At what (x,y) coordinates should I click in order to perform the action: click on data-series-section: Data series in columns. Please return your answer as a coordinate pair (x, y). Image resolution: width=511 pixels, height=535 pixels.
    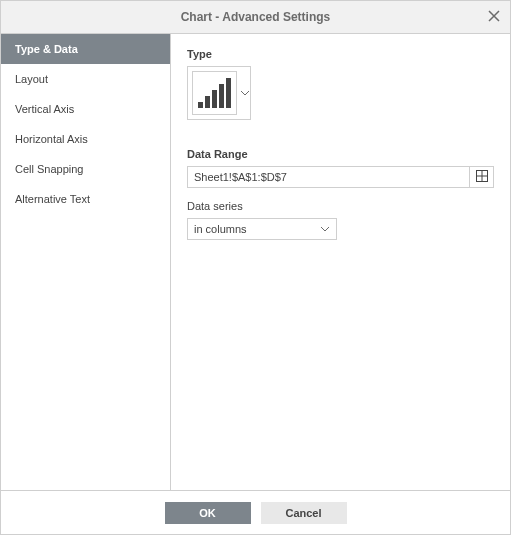
    Looking at the image, I should click on (340, 220).